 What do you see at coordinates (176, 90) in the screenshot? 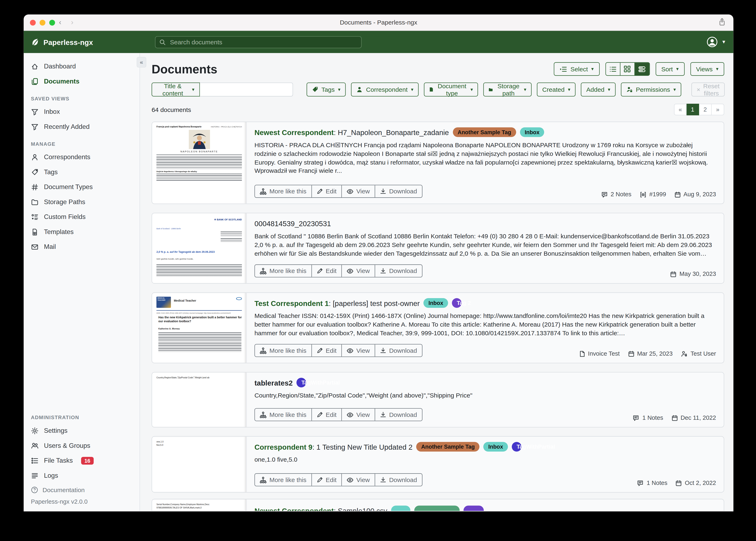
I see `search-field-selector-button: Title & content▾` at bounding box center [176, 90].